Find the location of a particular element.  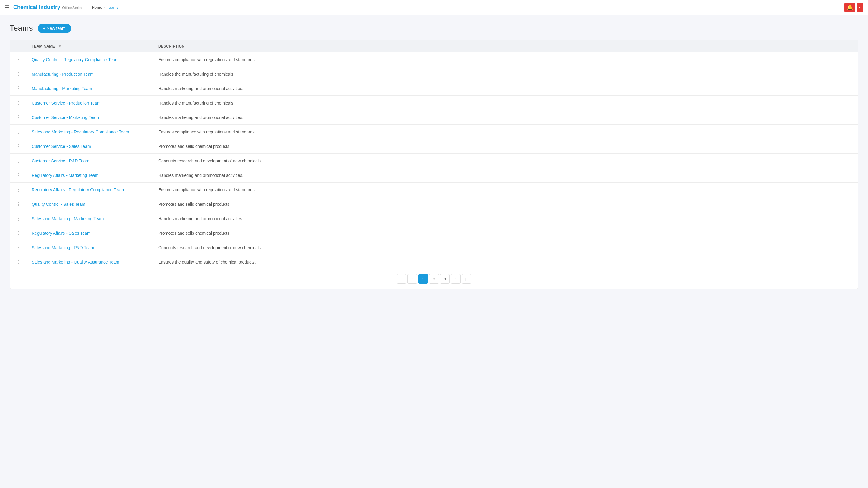

table-row: ⋮Manufacturing - Production TeamHandles … is located at coordinates (434, 74).